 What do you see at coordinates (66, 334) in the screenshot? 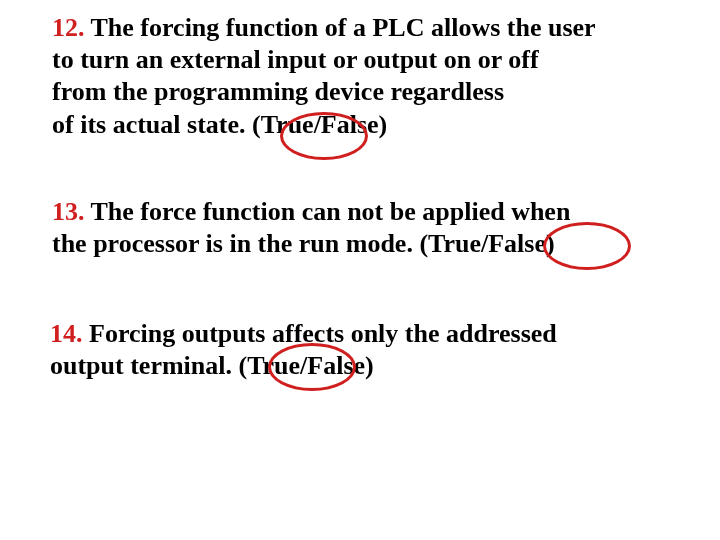
I see `question-number-14: 14.` at bounding box center [66, 334].